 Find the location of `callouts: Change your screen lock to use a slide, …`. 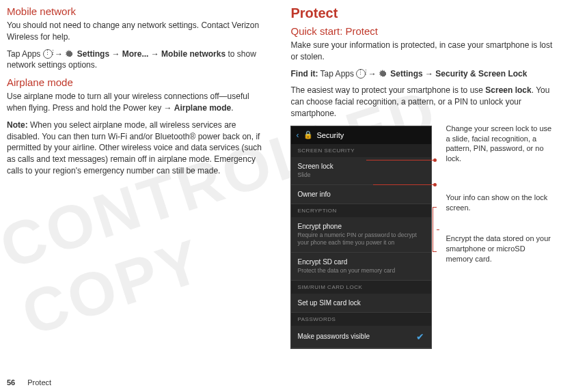

callouts: Change your screen lock to use a slide, … is located at coordinates (497, 206).